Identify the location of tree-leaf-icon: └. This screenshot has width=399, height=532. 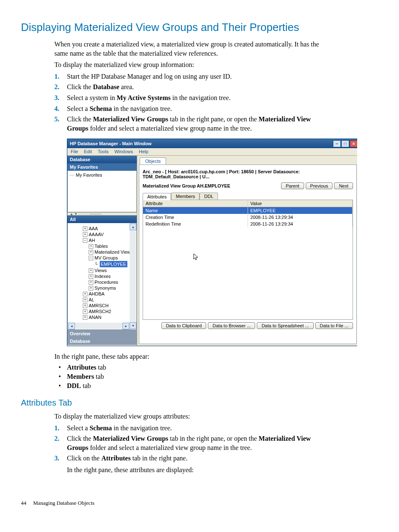
(96, 264).